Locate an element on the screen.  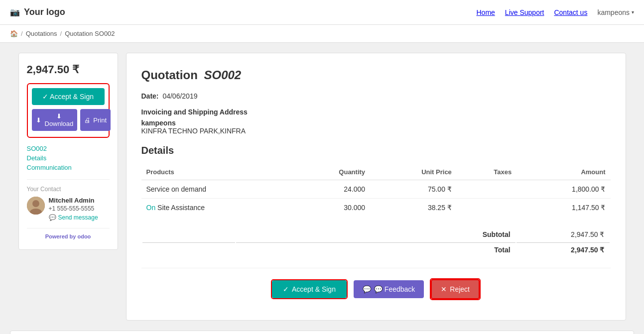
message-icon: 💬 is located at coordinates (53, 218).